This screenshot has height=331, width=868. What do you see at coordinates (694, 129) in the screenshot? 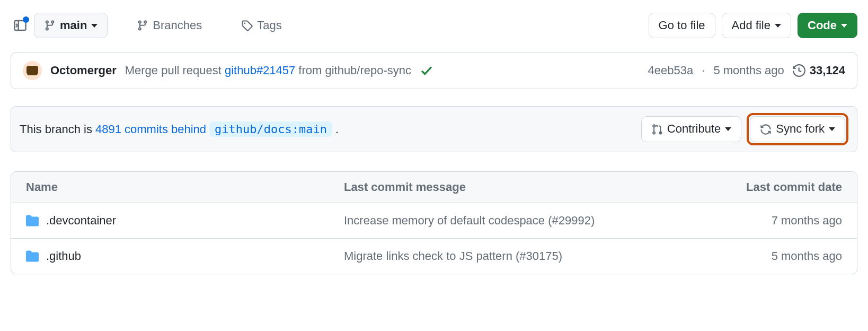
I see `contribute-label: Contribute` at bounding box center [694, 129].